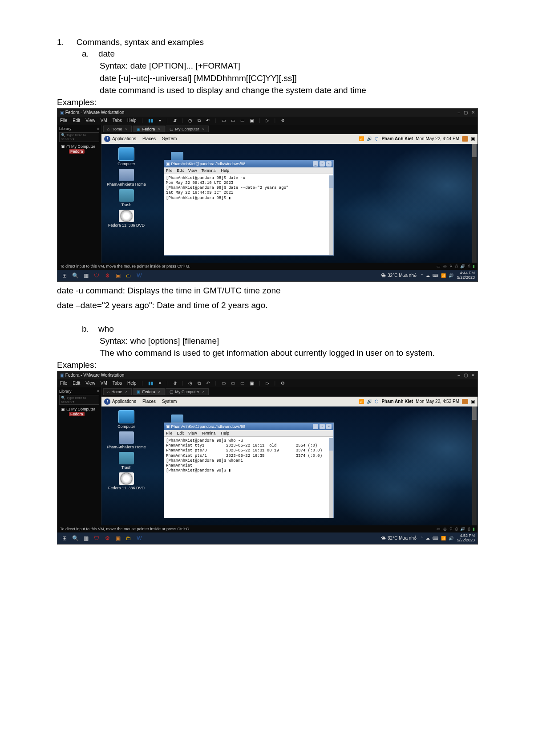 The height and width of the screenshot is (756, 534). I want to click on menu-tabs: Tabs, so click(117, 383).